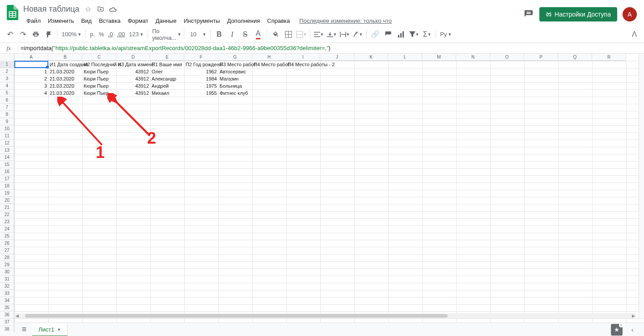  Describe the element at coordinates (110, 21) in the screenshot. I see `menu-item: Вставка` at that location.